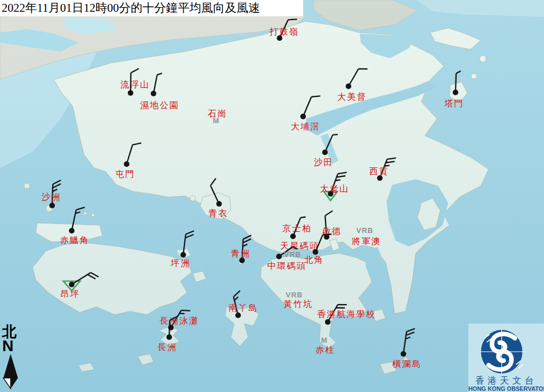 The height and width of the screenshot is (392, 544). What do you see at coordinates (75, 241) in the screenshot?
I see `station-label-chek-lap-kok: 赤鱲角` at bounding box center [75, 241].